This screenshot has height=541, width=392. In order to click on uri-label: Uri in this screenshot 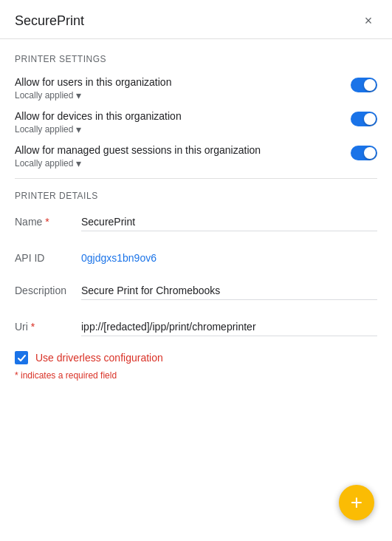, I will do `click(48, 324)`.